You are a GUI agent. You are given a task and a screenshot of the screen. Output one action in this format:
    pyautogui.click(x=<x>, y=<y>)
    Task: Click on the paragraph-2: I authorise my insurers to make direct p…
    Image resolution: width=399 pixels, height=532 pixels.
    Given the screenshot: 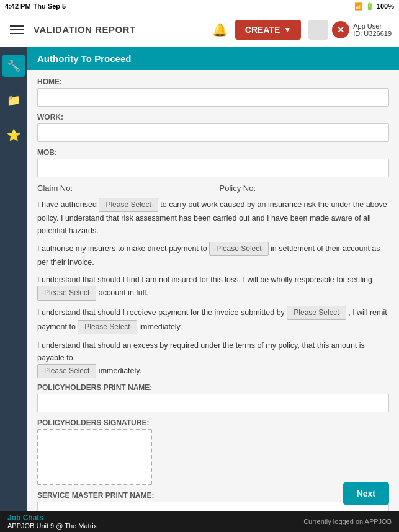 What is the action you would take?
    pyautogui.click(x=213, y=255)
    